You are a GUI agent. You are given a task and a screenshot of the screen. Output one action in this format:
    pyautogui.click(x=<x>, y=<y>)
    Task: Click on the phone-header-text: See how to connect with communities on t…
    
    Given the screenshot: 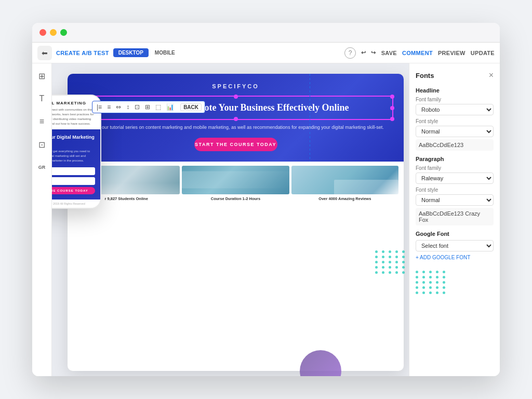 What is the action you would take?
    pyautogui.click(x=74, y=117)
    